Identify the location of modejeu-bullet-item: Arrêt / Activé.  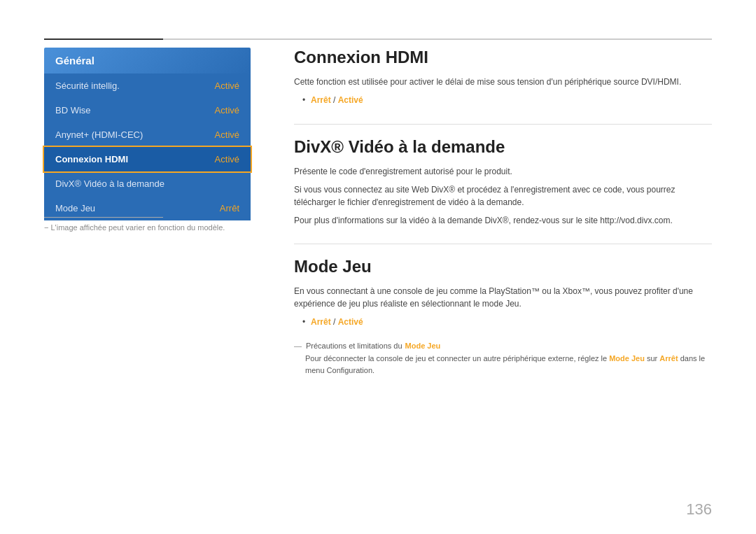
(507, 322).